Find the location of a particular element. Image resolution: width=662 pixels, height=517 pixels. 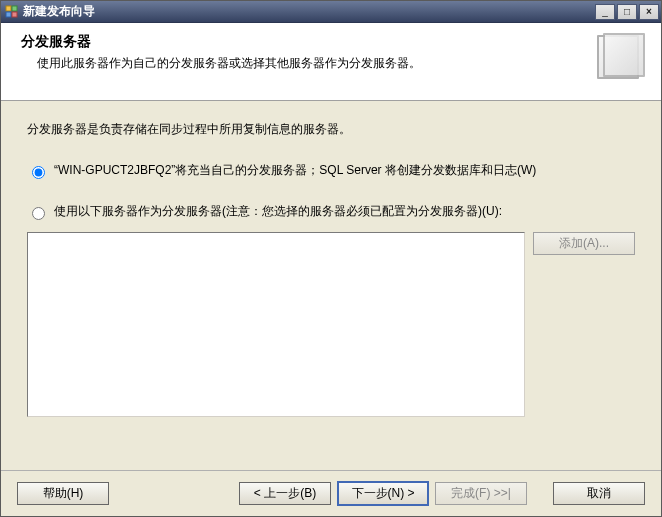

add-server-button: 添加(A)... is located at coordinates (584, 244).